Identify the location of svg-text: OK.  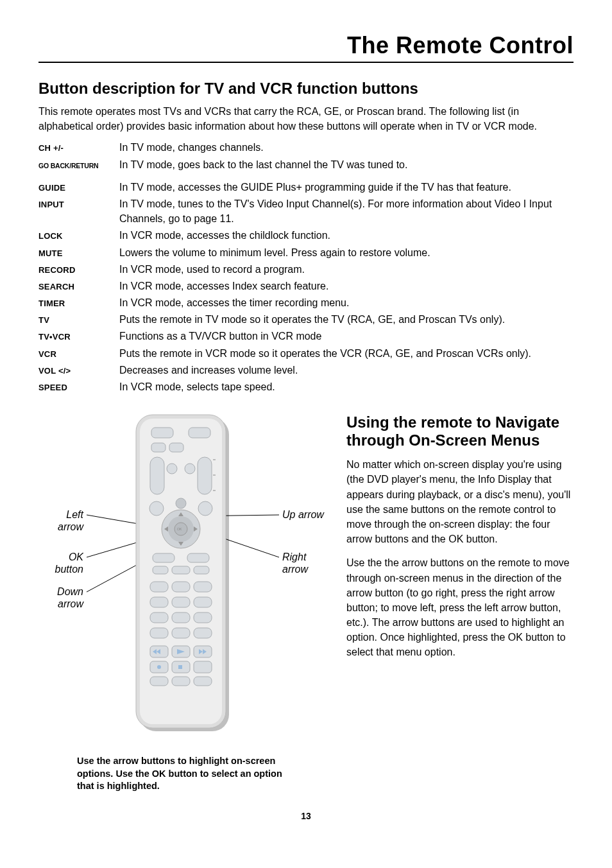
(180, 529).